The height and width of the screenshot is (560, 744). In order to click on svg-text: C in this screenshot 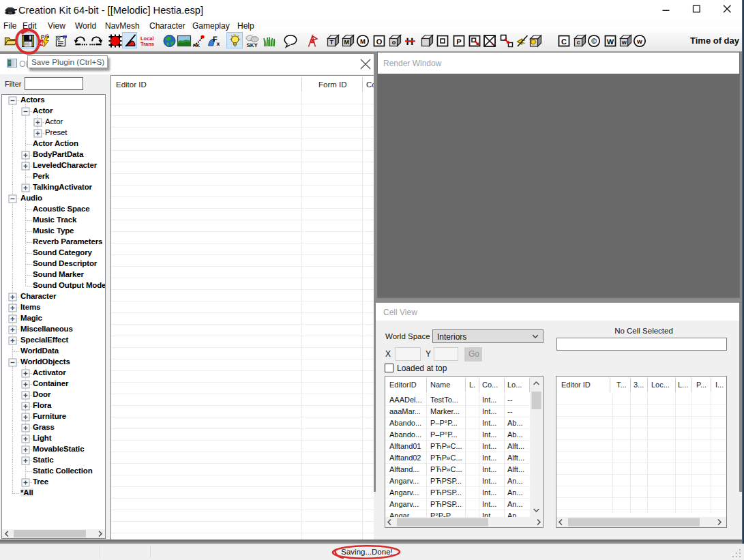, I will do `click(564, 42)`.